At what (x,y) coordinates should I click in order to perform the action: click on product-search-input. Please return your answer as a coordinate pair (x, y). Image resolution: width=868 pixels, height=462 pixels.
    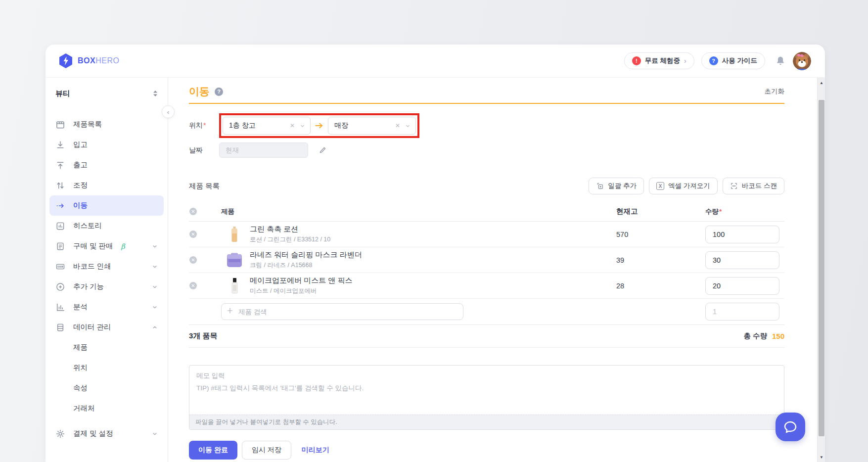
    Looking at the image, I should click on (342, 312).